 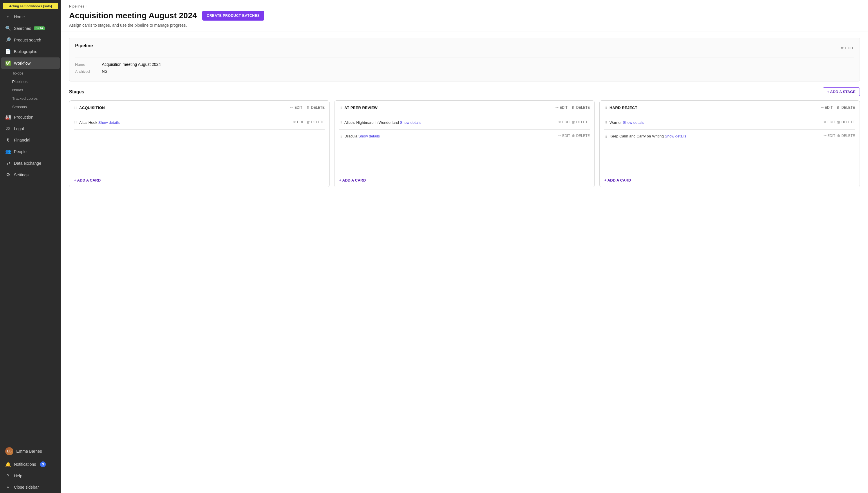 I want to click on breadcrumb-parent: Pipelines, so click(x=77, y=6).